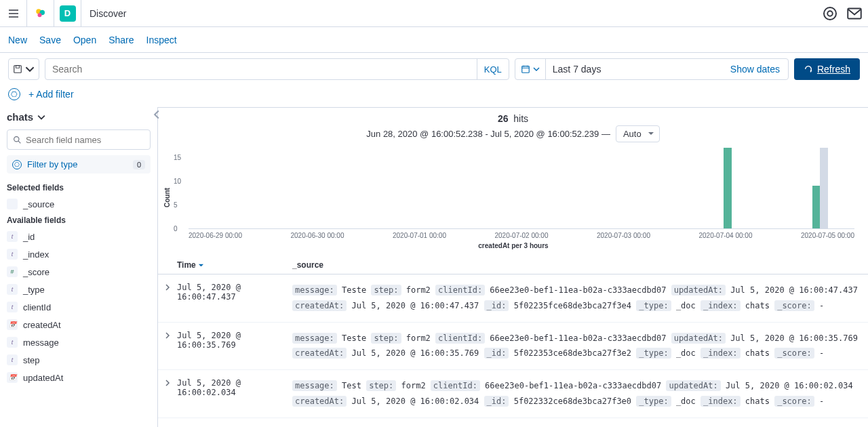 The width and height of the screenshot is (868, 427). I want to click on field-type-icon, so click(12, 204).